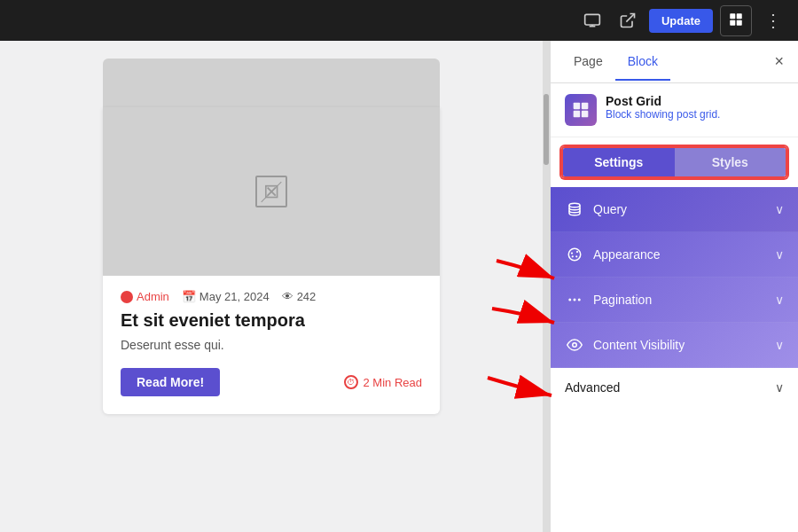 The height and width of the screenshot is (532, 798). What do you see at coordinates (628, 20) in the screenshot?
I see `external-link-button` at bounding box center [628, 20].